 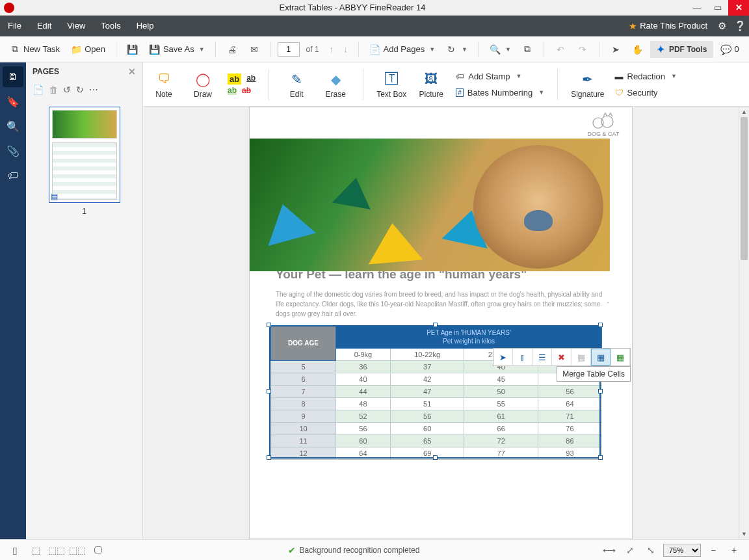 What do you see at coordinates (441, 393) in the screenshot?
I see `dog-age-table-area: DOG AGEPET Age in 'HUMAN YEARS'Pet weigh…` at bounding box center [441, 393].